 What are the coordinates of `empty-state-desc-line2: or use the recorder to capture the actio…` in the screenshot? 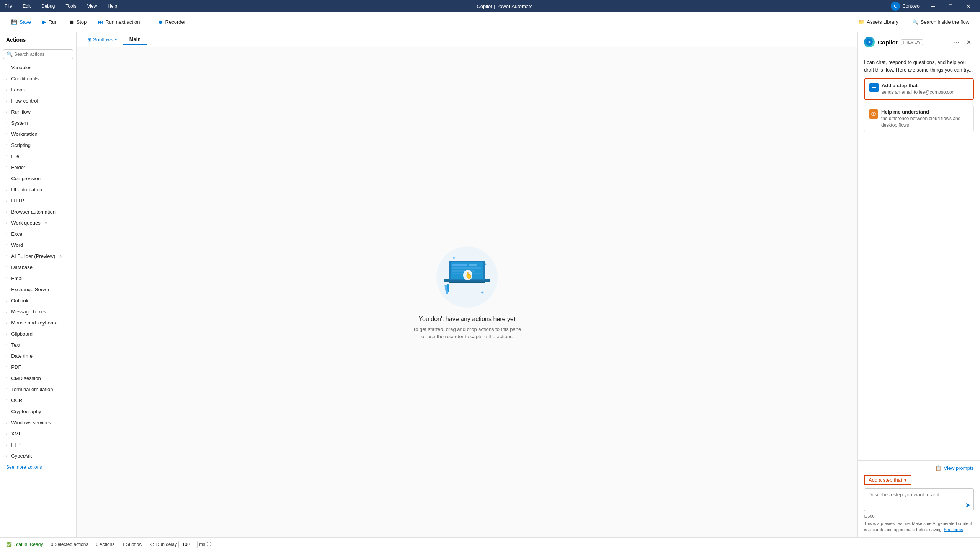 It's located at (467, 337).